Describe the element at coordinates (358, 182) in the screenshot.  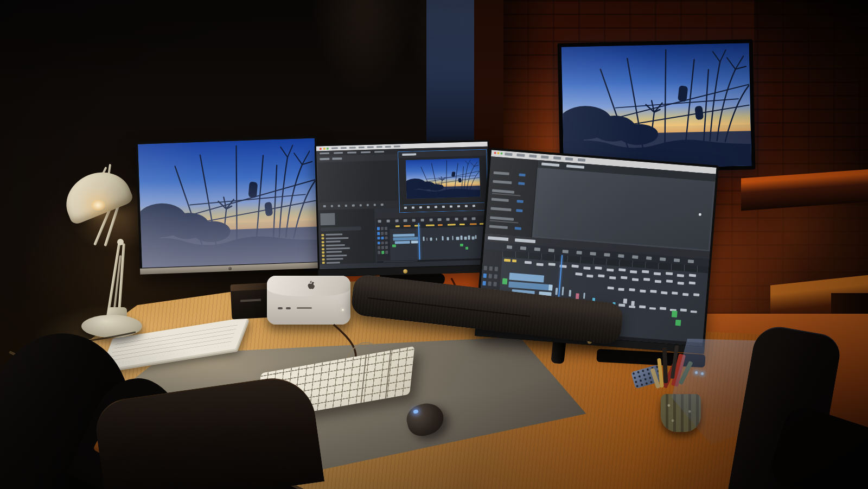
I see `source-monitor-panel` at that location.